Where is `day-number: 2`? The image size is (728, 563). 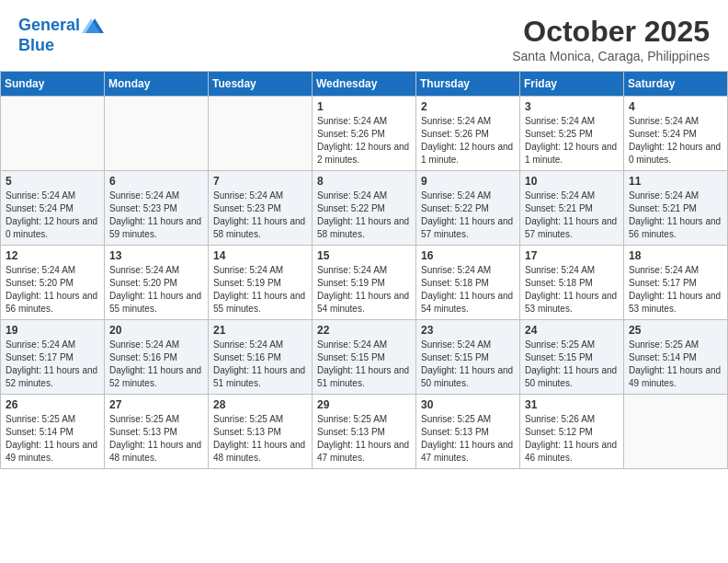 day-number: 2 is located at coordinates (468, 107).